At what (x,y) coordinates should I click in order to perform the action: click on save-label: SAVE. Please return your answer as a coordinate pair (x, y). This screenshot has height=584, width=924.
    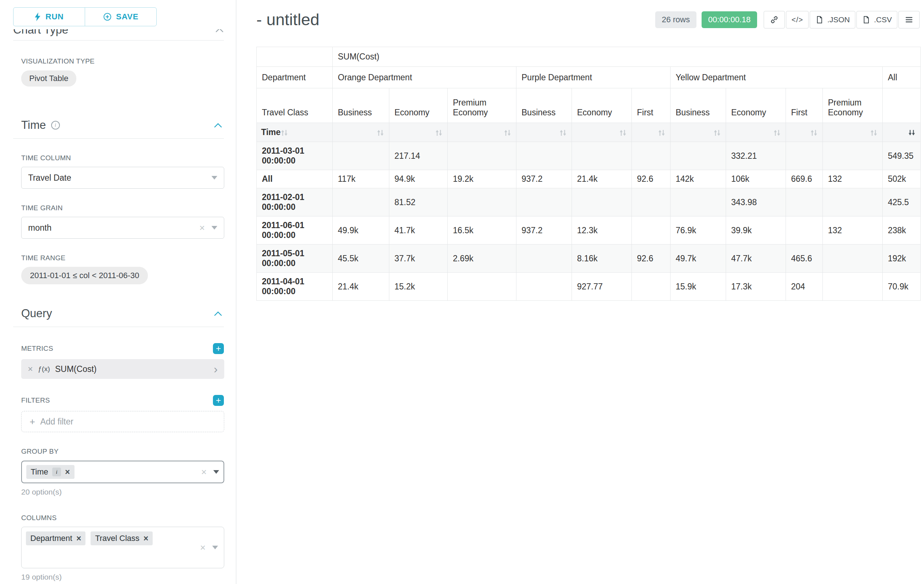
    Looking at the image, I should click on (127, 17).